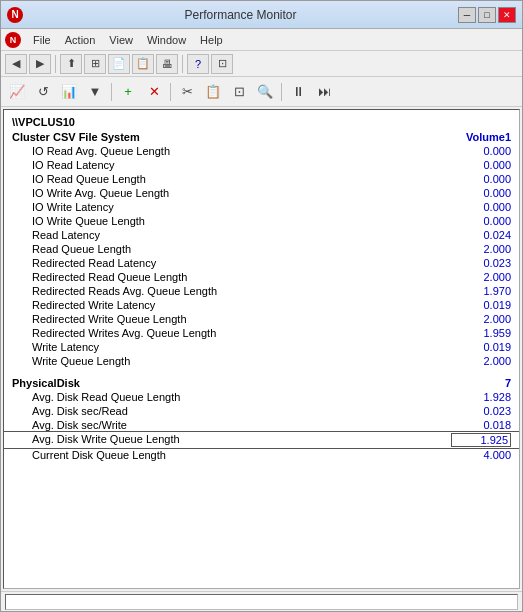 The height and width of the screenshot is (612, 523). Describe the element at coordinates (81, 361) in the screenshot. I see `row-label: Write Queue Length` at that location.